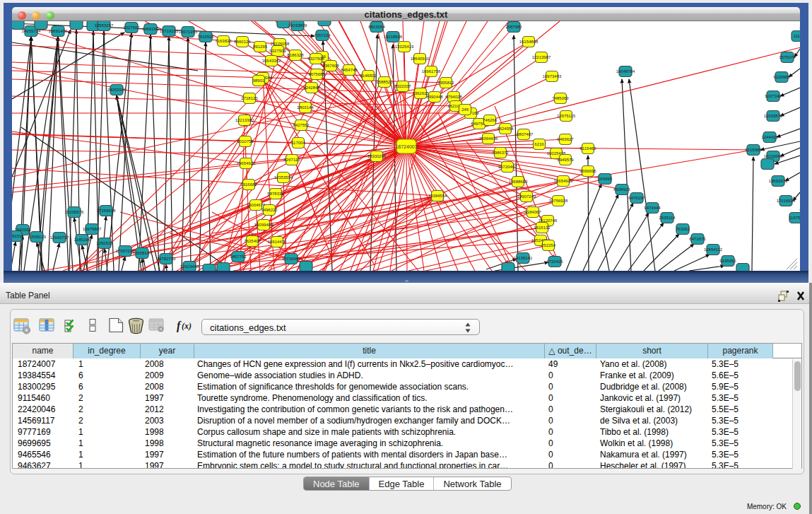 This screenshot has height=514, width=812. What do you see at coordinates (564, 181) in the screenshot?
I see `svg-text: 16654923` at bounding box center [564, 181].